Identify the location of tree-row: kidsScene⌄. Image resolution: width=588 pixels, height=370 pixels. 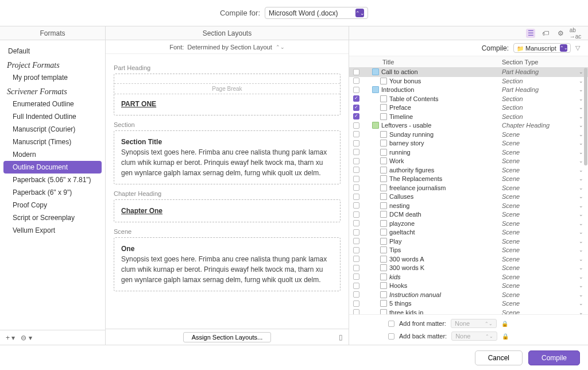
(469, 278).